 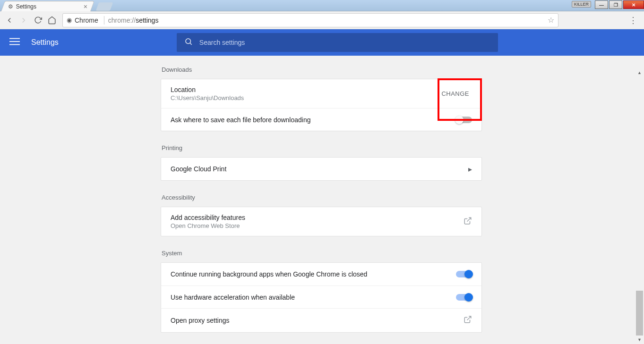 I want to click on ask-save-row: Ask where to save each file before downl…, so click(x=321, y=119).